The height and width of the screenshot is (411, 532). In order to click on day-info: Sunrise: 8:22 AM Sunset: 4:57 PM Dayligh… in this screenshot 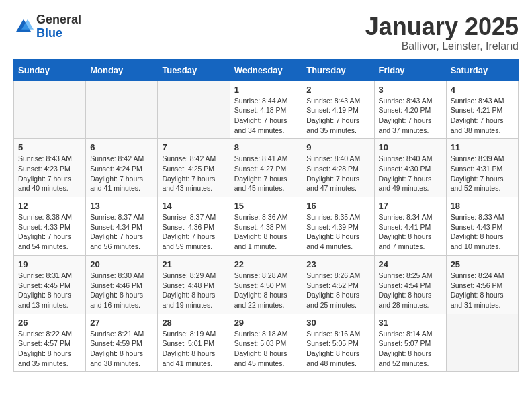, I will do `click(50, 349)`.